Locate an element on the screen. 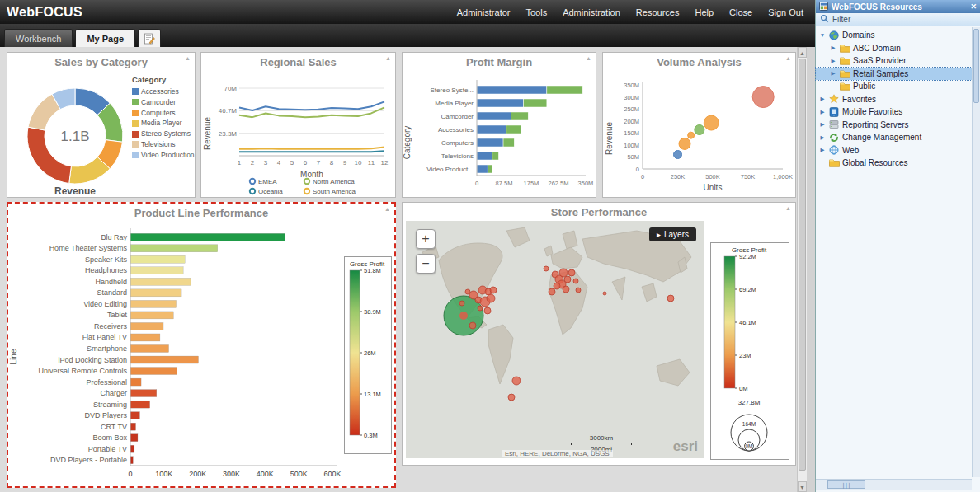 This screenshot has height=492, width=980. svg-text: 500K is located at coordinates (713, 176).